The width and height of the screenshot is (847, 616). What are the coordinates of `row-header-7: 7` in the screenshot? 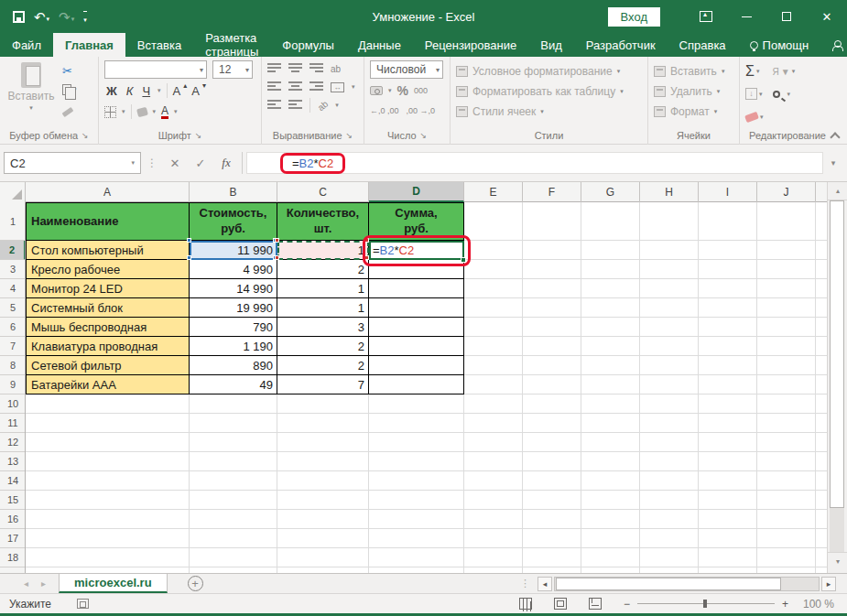 It's located at (13, 346).